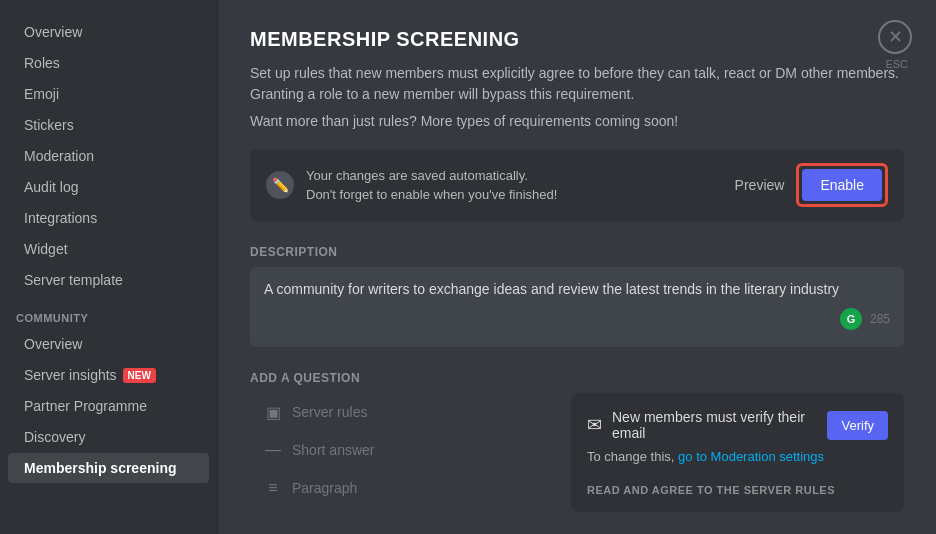 Image resolution: width=936 pixels, height=534 pixels. What do you see at coordinates (400, 488) in the screenshot?
I see `question-item-paragraph: ≡ Paragraph` at bounding box center [400, 488].